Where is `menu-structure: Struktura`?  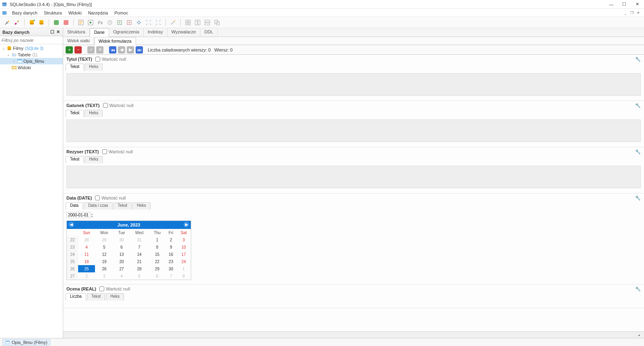 menu-structure: Struktura is located at coordinates (53, 13).